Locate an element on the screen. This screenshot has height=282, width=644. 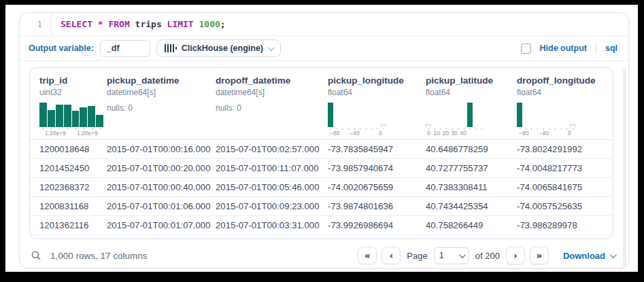
histogram-axis-label: 0 is located at coordinates (381, 133).